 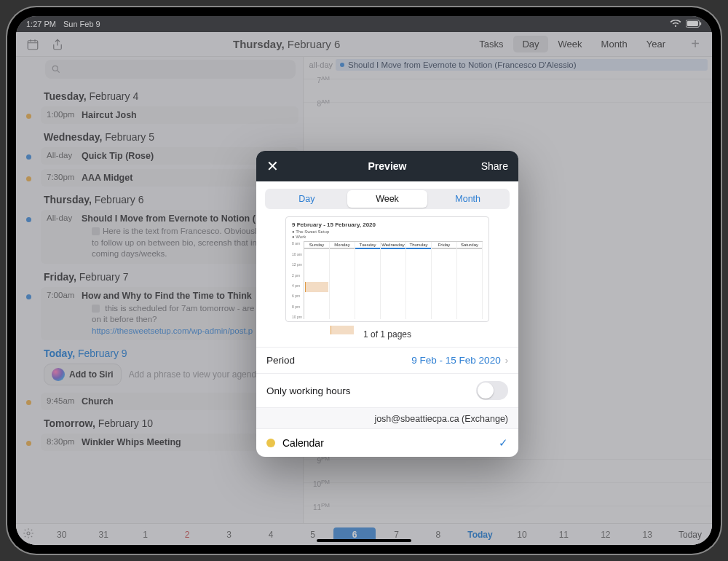 What do you see at coordinates (387, 360) in the screenshot?
I see `period-row: Period 9 Feb - 15 Feb 2020›` at bounding box center [387, 360].